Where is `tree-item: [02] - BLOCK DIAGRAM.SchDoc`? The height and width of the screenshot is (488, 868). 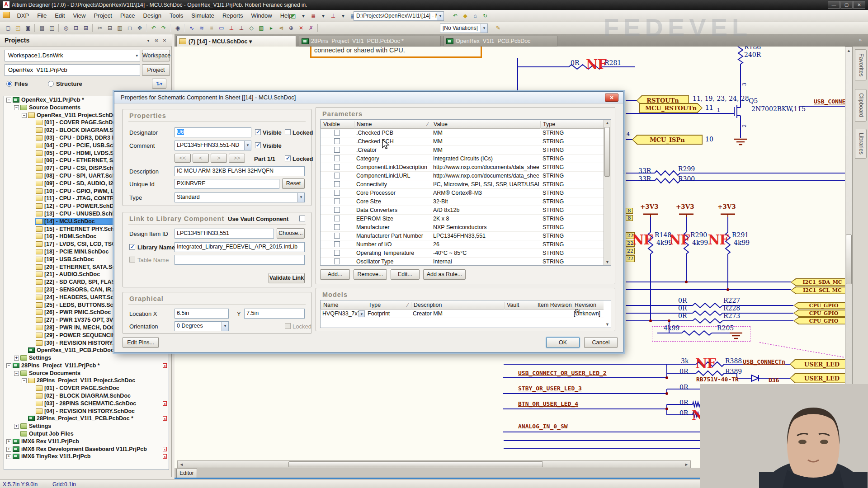
tree-item: [02] - BLOCK DIAGRAM.SchDoc is located at coordinates (86, 396).